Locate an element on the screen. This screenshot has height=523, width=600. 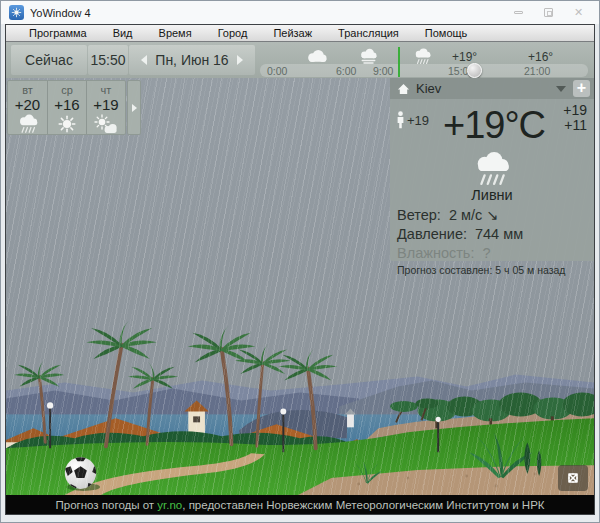
day-forecast-panel: вт +20 ср +16 чт +19 is located at coordinates (74, 108).